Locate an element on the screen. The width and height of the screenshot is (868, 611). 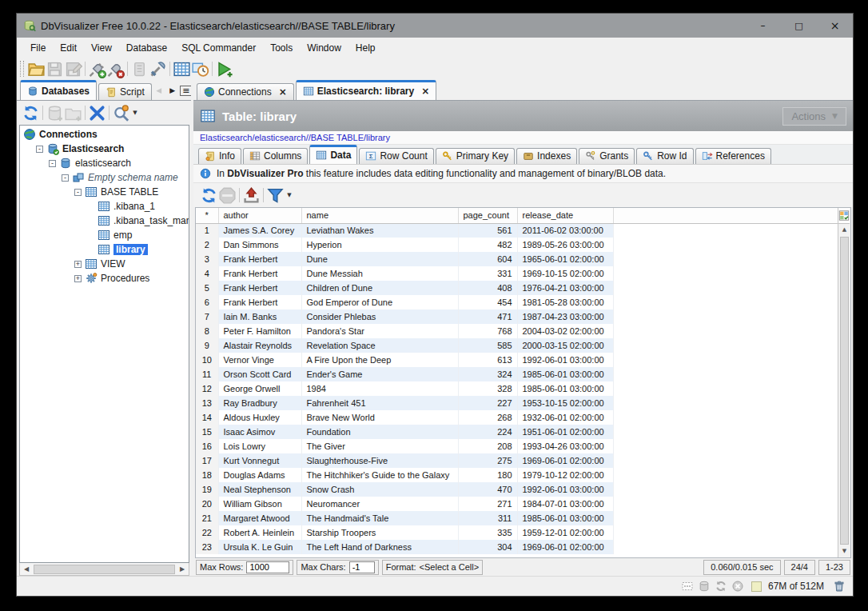
close-button: × is located at coordinates (834, 26).